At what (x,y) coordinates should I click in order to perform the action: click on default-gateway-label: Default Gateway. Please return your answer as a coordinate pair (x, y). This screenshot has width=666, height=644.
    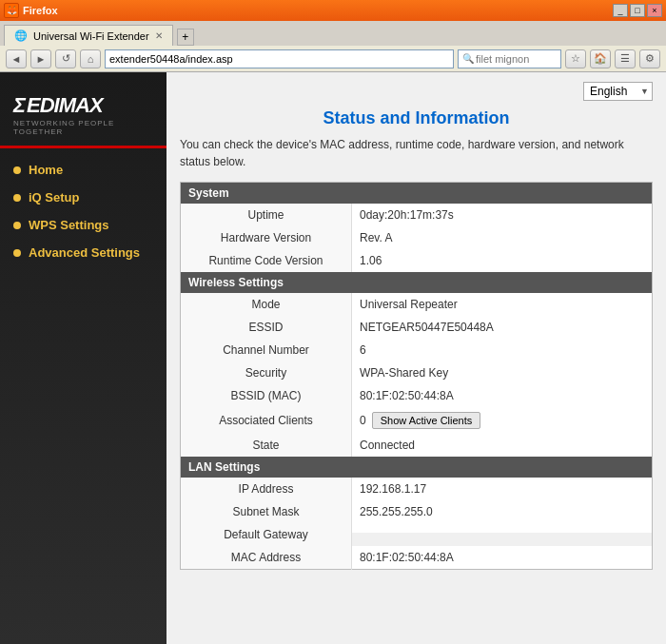
    Looking at the image, I should click on (266, 535).